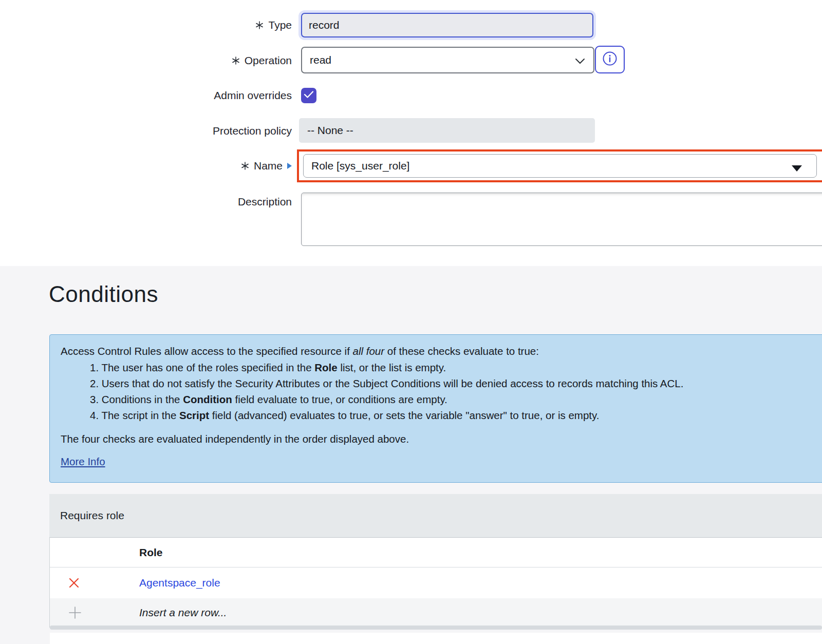 The height and width of the screenshot is (644, 822). I want to click on table-row: Agentspace_role, so click(436, 583).